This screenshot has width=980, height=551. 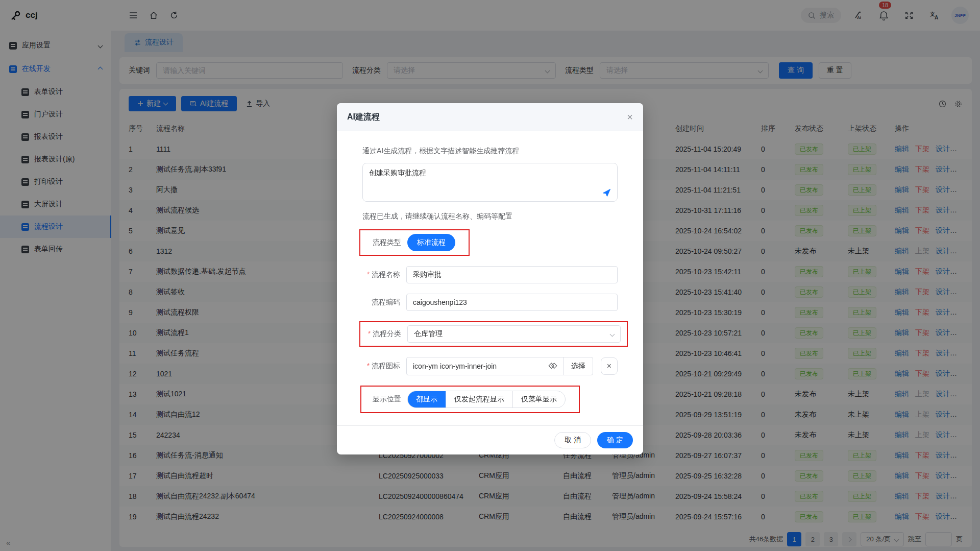 What do you see at coordinates (427, 399) in the screenshot?
I see `position-option: 都显示` at bounding box center [427, 399].